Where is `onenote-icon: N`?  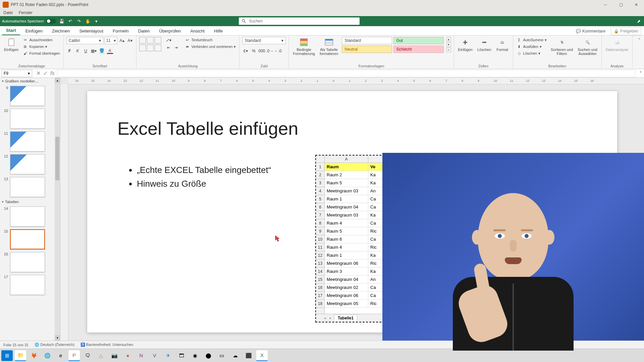 onenote-icon: N is located at coordinates (141, 356).